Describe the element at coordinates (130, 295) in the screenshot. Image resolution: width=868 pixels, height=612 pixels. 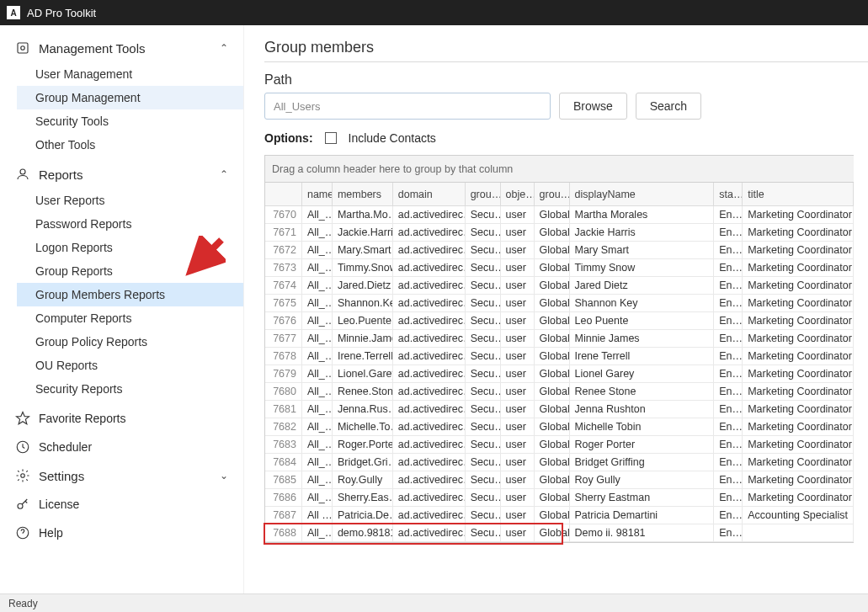
I see `sidebar-item-group-members-reports: Group Members Reports` at that location.